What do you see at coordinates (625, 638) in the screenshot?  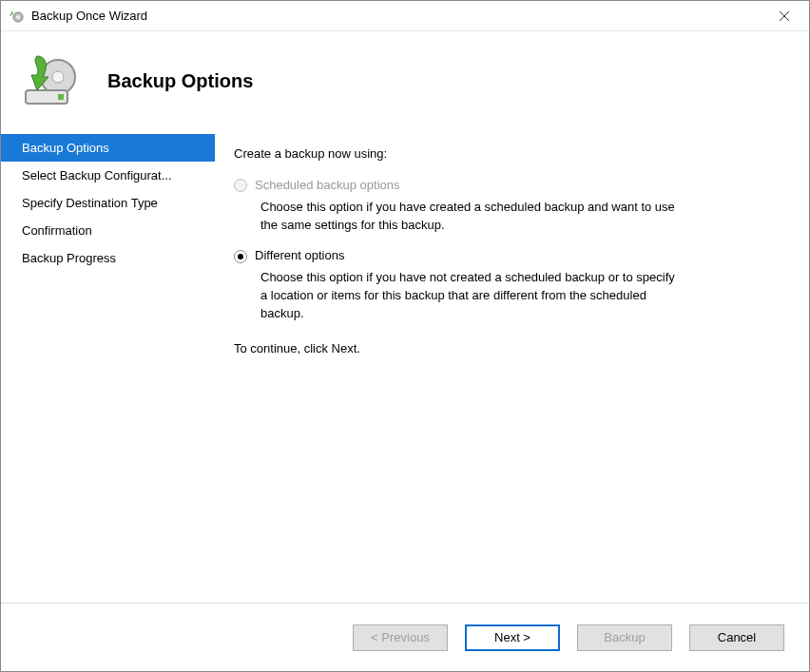 I see `backup-button: Backup` at bounding box center [625, 638].